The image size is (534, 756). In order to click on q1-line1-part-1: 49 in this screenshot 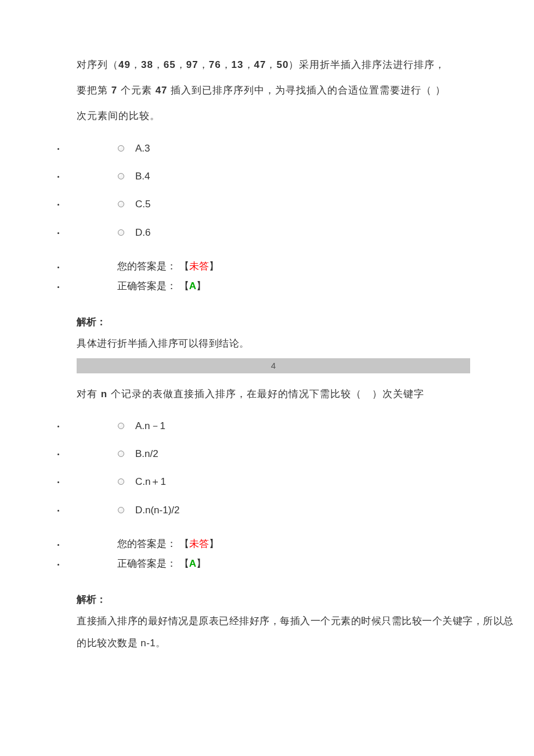, I will do `click(124, 65)`.